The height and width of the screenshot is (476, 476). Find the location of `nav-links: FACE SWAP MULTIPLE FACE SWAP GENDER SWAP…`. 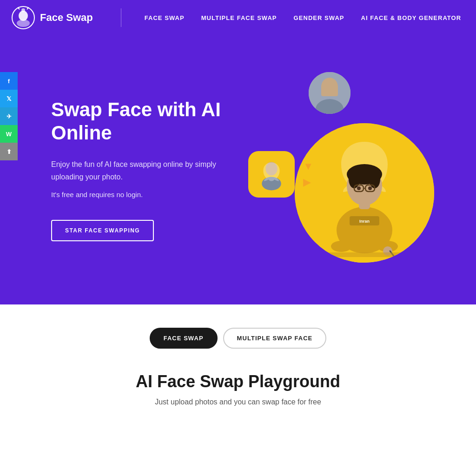

nav-links: FACE SWAP MULTIPLE FACE SWAP GENDER SWAP… is located at coordinates (303, 18).